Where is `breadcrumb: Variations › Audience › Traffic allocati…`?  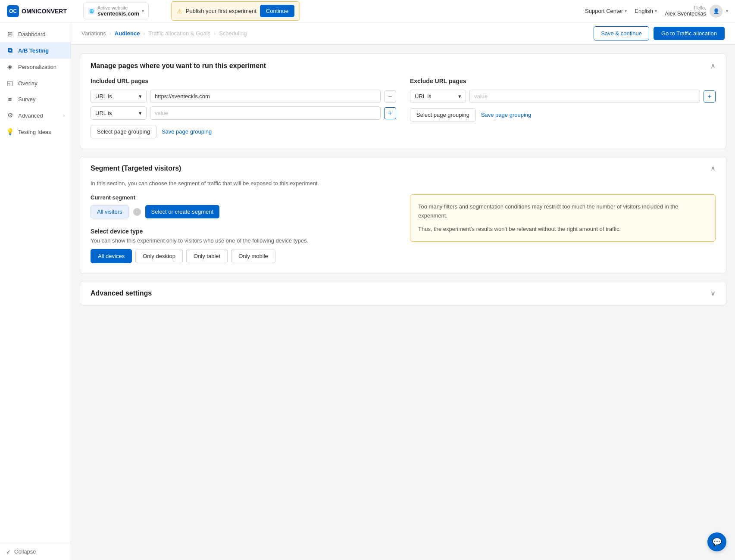 breadcrumb: Variations › Audience › Traffic allocati… is located at coordinates (164, 34).